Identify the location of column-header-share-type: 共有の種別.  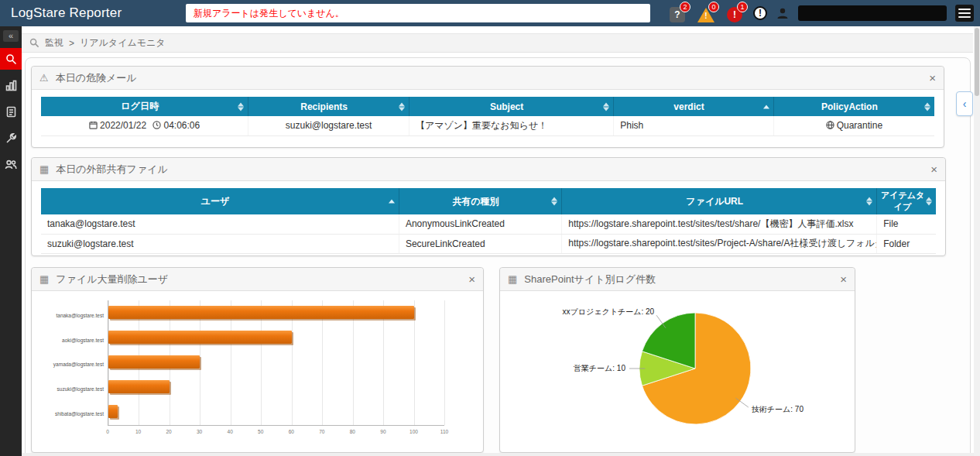
(480, 201).